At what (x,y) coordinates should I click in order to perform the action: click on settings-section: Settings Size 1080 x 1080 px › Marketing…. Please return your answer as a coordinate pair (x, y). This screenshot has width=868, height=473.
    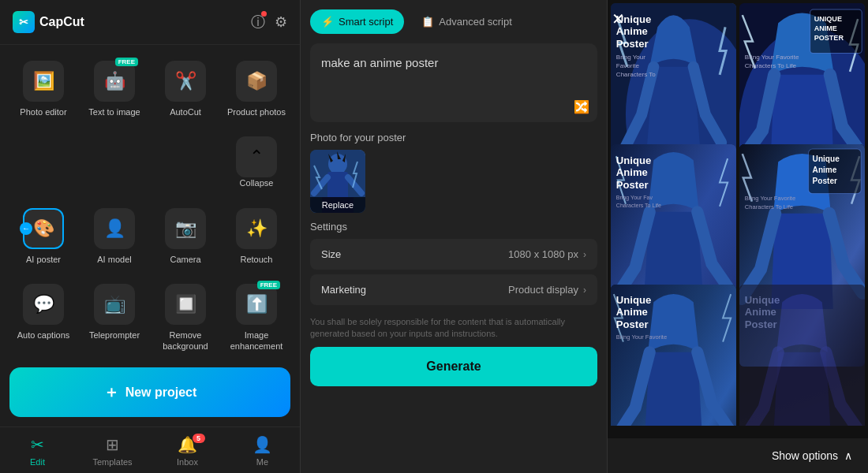
    Looking at the image, I should click on (454, 265).